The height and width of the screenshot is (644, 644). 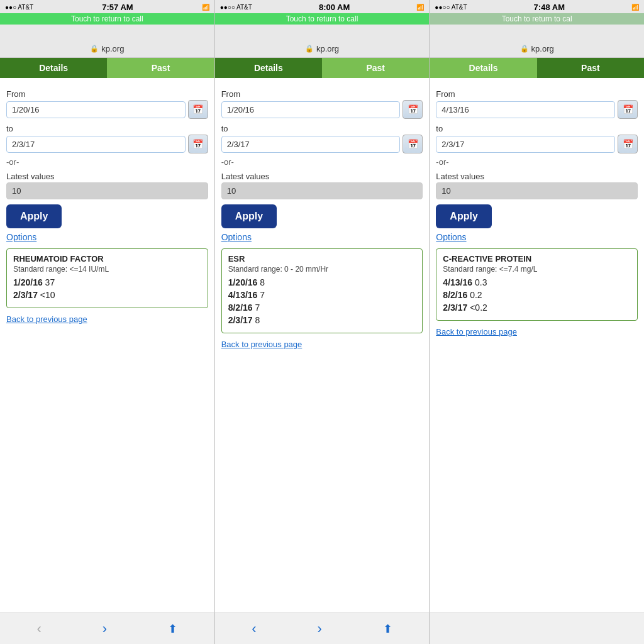 What do you see at coordinates (108, 20) in the screenshot?
I see `status-panel-1: ●●○ AT&T 7:57 AM 📶 Touch to return to ca…` at bounding box center [108, 20].